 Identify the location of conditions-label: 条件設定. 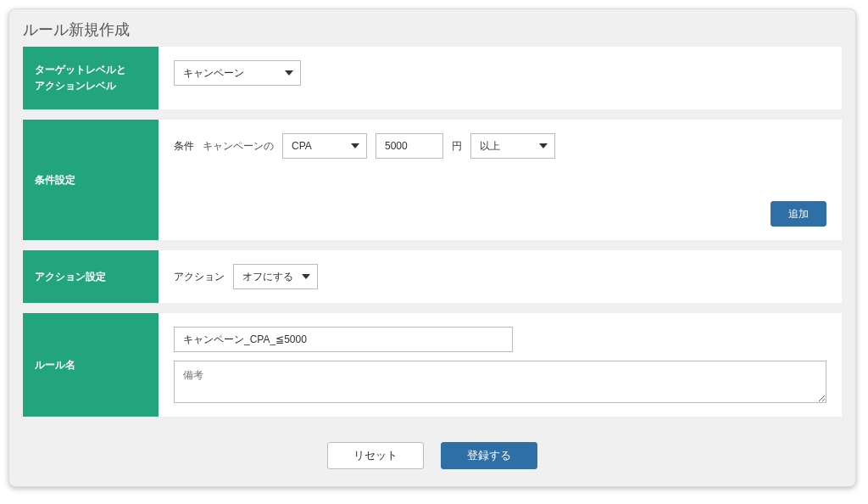
(91, 180).